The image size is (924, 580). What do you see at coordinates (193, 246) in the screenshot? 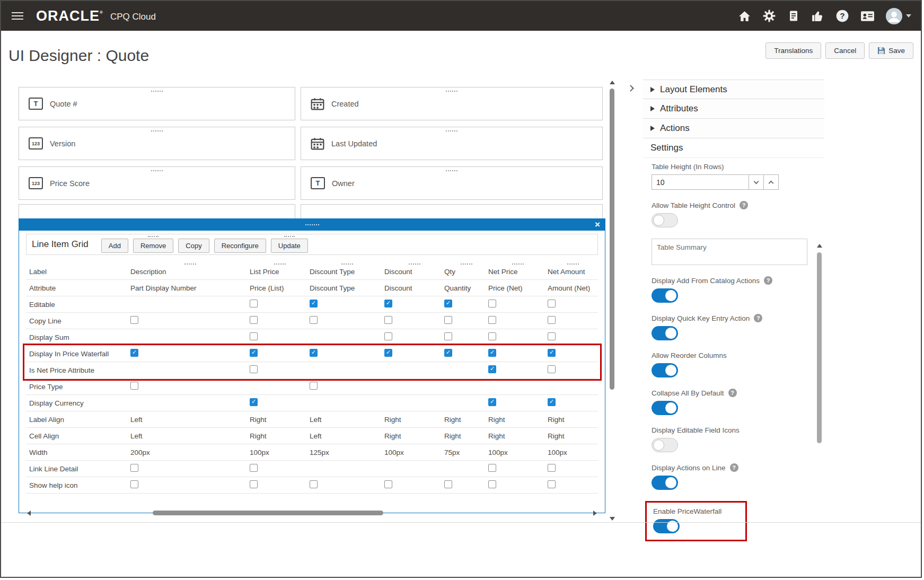
I see `copy-button: Copy` at bounding box center [193, 246].